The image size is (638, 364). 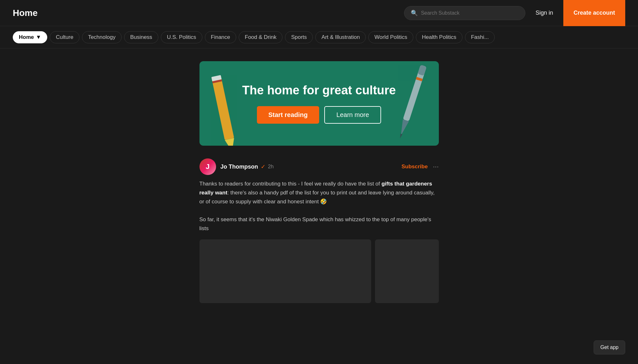 I want to click on post-bold-text: gifts that gardeners really want, so click(x=316, y=188).